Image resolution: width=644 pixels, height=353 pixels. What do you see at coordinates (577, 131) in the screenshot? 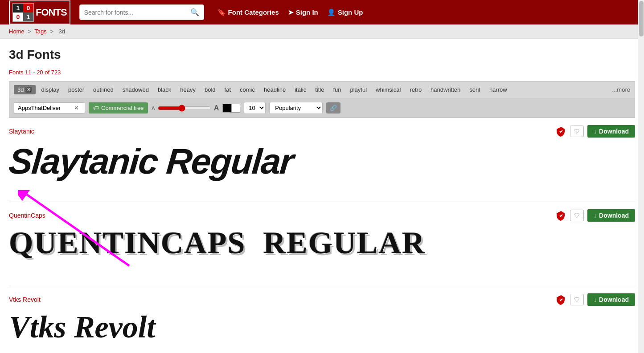
I see `favorite-button-1: ♡` at bounding box center [577, 131].